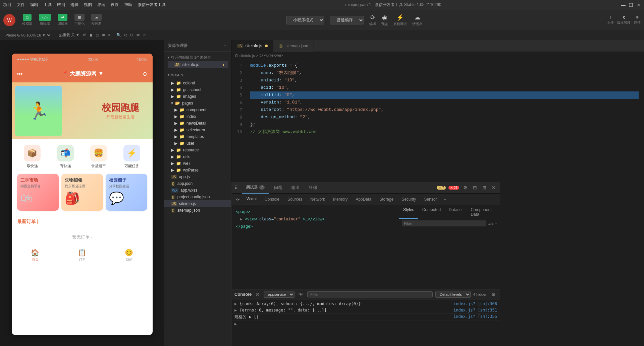  I want to click on service-item-canteen: 🍔 食堂超市, so click(99, 157).